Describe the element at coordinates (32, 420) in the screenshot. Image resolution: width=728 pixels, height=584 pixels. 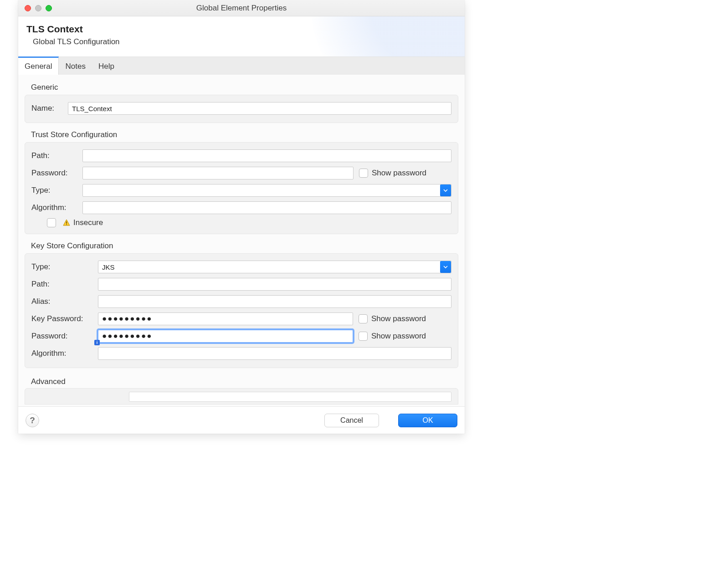
I see `help-button: ?` at that location.